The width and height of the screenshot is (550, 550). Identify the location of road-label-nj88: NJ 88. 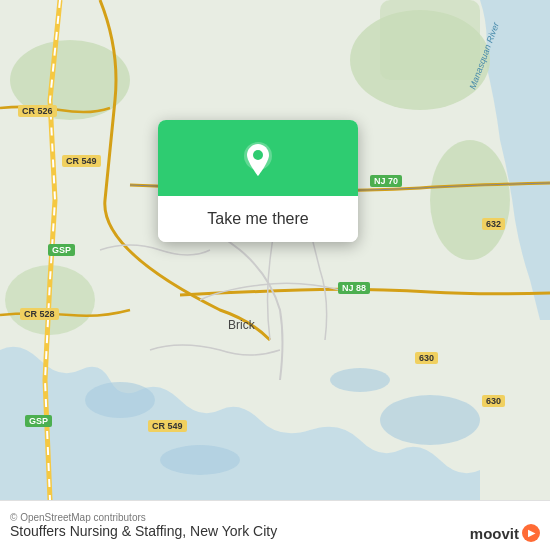
(354, 288).